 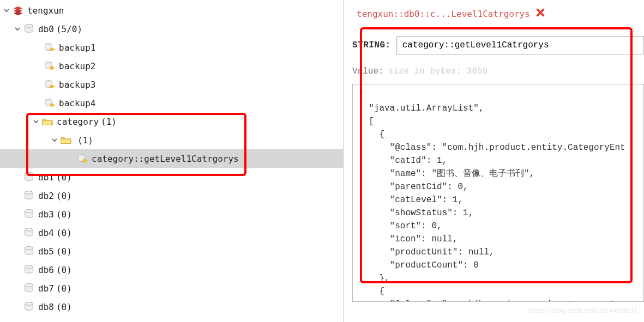 What do you see at coordinates (171, 288) in the screenshot?
I see `tree-row-db: db7 (0)` at bounding box center [171, 288].